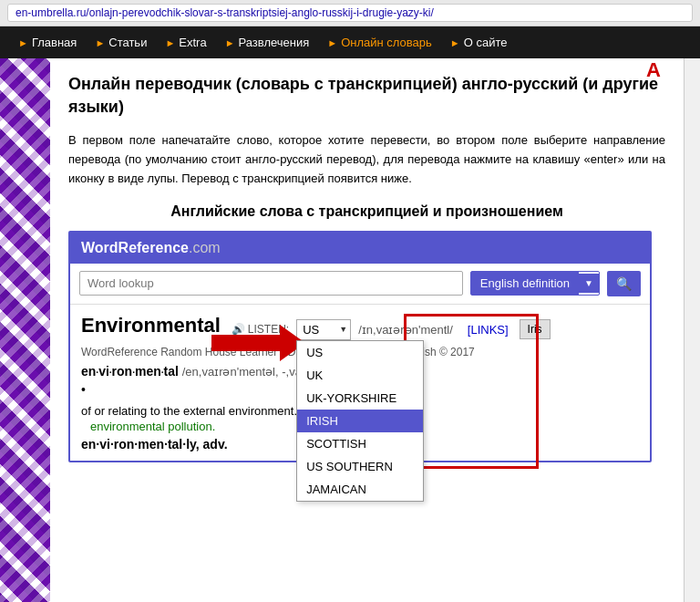  What do you see at coordinates (360, 285) in the screenshot?
I see `wr-search-row: English definition ▼ 🔍` at bounding box center [360, 285].